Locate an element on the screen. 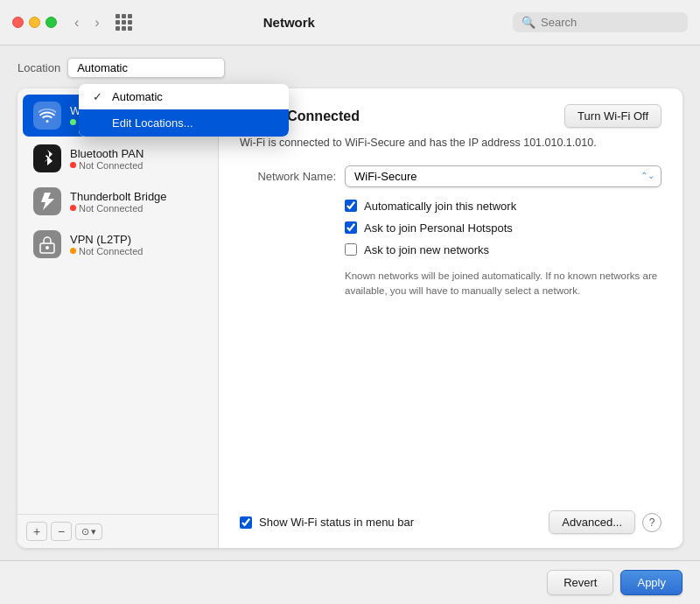 The image size is (700, 604). sidebar-item-bluetooth: Bluetooth PAN Not Connected is located at coordinates (117, 158).